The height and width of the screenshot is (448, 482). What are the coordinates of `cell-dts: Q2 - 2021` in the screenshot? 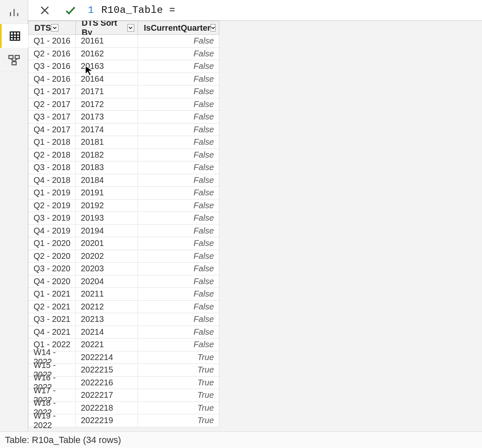 It's located at (52, 307).